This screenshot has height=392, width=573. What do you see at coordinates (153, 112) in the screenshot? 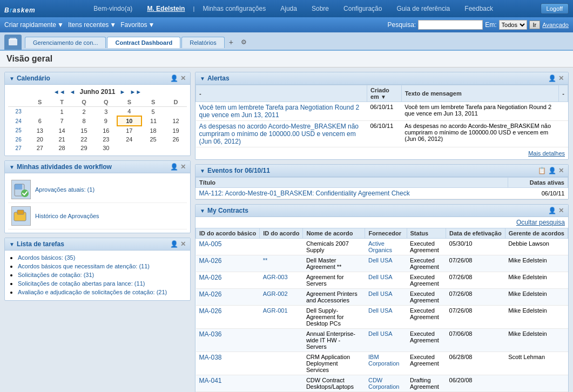
I see `cal-day-cell: 5` at bounding box center [153, 112].